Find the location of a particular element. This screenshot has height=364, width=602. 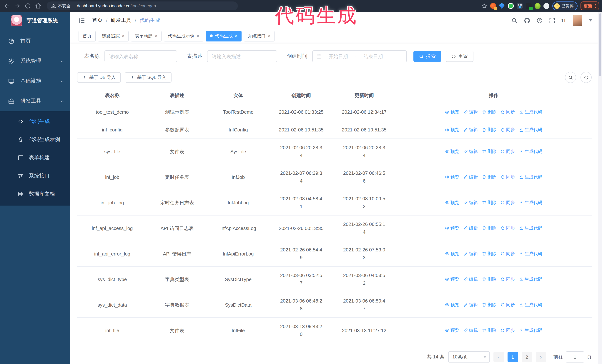

sidebar-item-代码生成: 代码生成 is located at coordinates (35, 121).